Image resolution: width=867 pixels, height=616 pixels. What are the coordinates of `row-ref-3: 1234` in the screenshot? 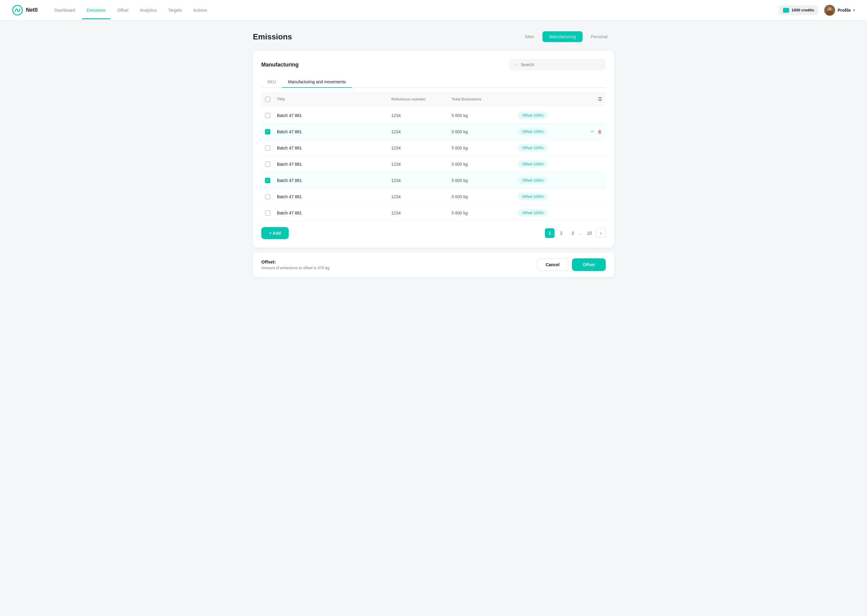 It's located at (421, 148).